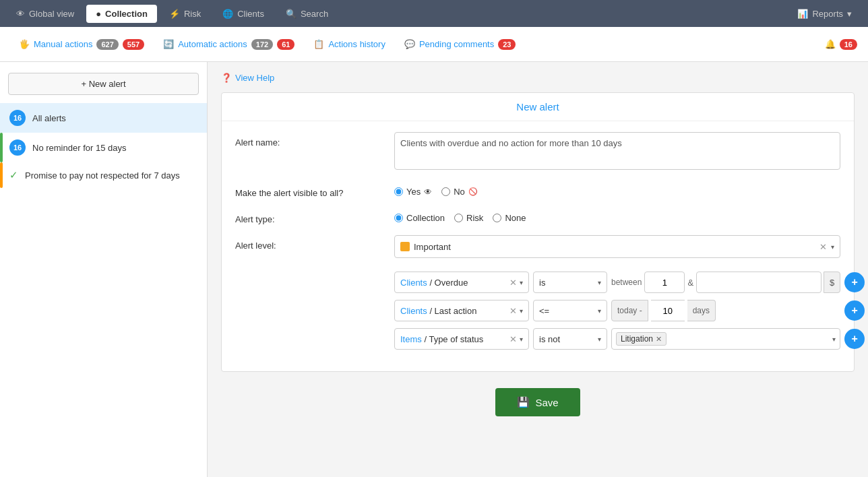 Image resolution: width=868 pixels, height=477 pixels. I want to click on filter2-op-text: <=, so click(567, 311).